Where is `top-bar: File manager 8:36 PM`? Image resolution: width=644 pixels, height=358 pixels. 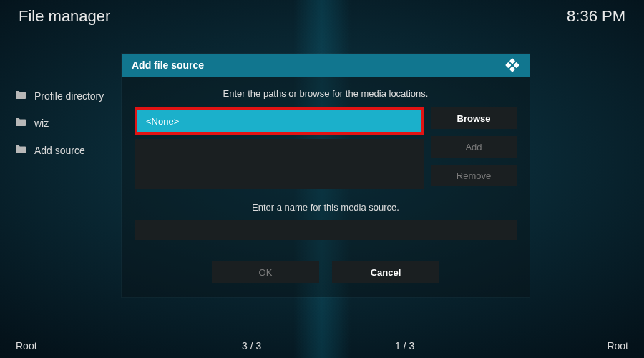 top-bar: File manager 8:36 PM is located at coordinates (322, 16).